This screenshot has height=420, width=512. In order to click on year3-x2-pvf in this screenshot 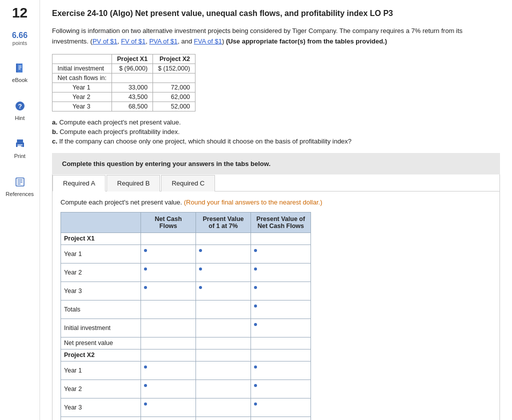, I will do `click(224, 407)`.